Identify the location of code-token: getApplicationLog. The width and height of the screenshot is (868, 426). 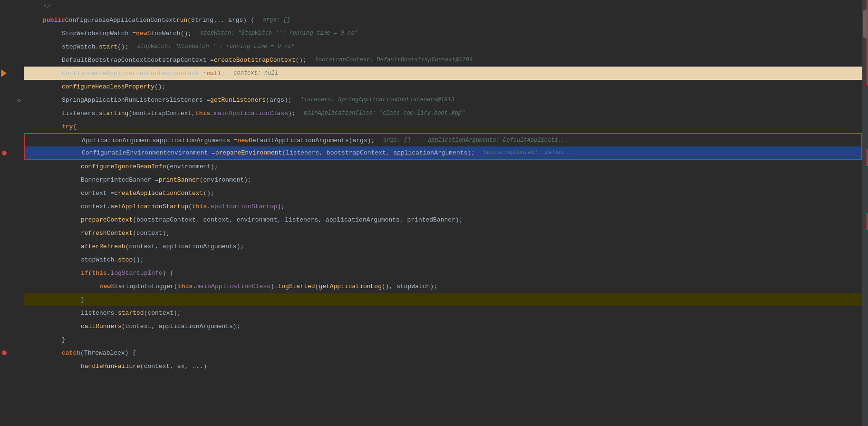
(350, 286).